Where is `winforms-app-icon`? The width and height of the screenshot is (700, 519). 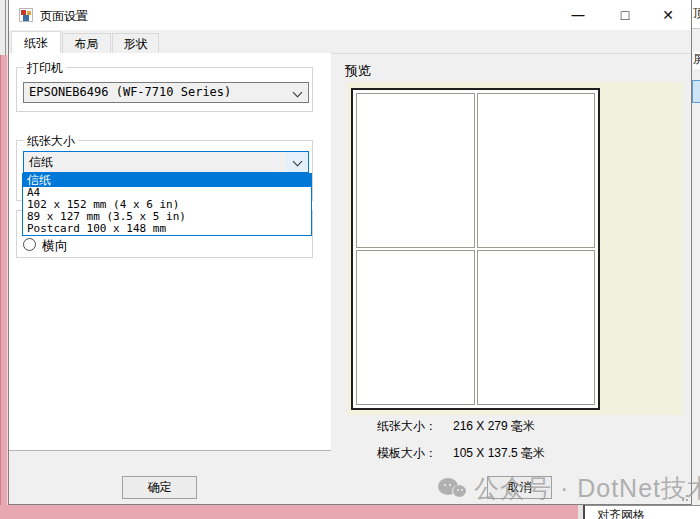 winforms-app-icon is located at coordinates (26, 15).